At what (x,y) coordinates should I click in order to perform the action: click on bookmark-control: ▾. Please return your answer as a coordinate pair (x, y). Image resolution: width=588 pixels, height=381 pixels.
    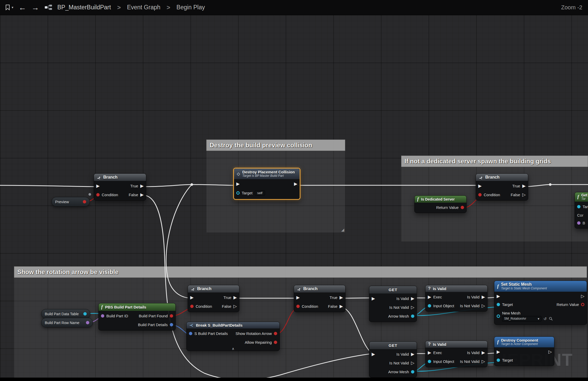
    Looking at the image, I should click on (9, 7).